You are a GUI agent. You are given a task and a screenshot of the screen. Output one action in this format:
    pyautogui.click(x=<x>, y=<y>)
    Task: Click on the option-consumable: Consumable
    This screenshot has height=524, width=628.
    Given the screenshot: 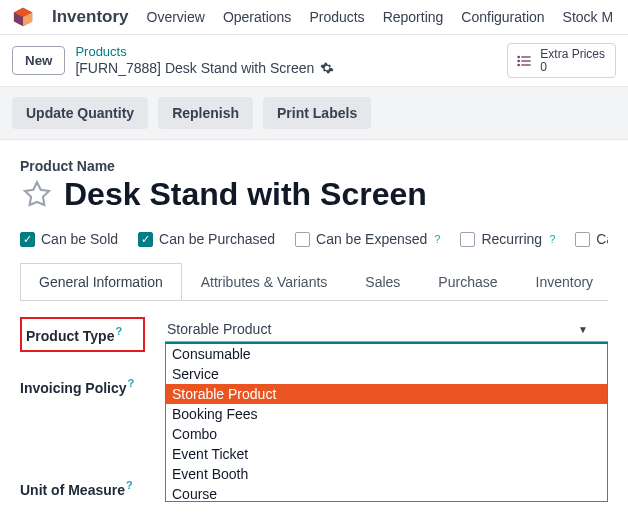 What is the action you would take?
    pyautogui.click(x=386, y=354)
    